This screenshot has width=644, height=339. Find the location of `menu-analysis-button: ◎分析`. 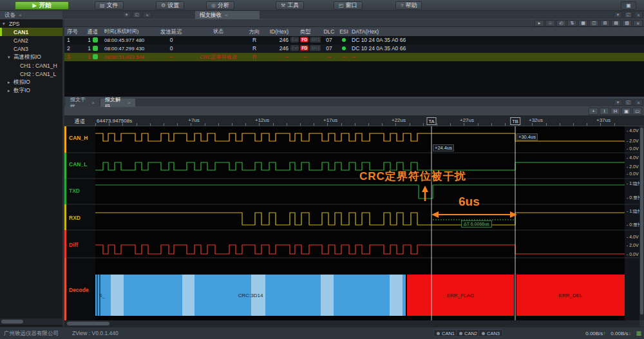

menu-analysis-button: ◎分析 is located at coordinates (220, 5).